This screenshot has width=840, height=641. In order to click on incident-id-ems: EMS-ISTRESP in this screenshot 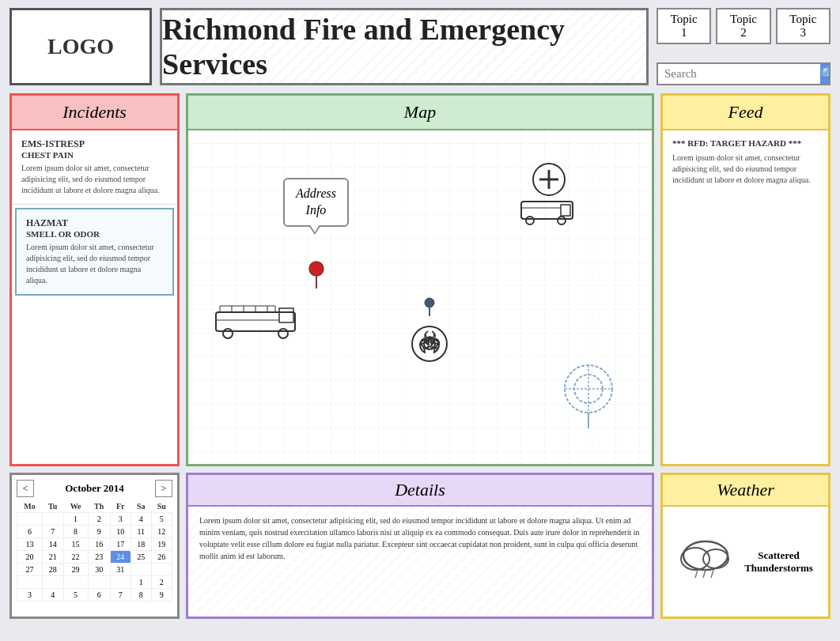, I will do `click(95, 144)`.